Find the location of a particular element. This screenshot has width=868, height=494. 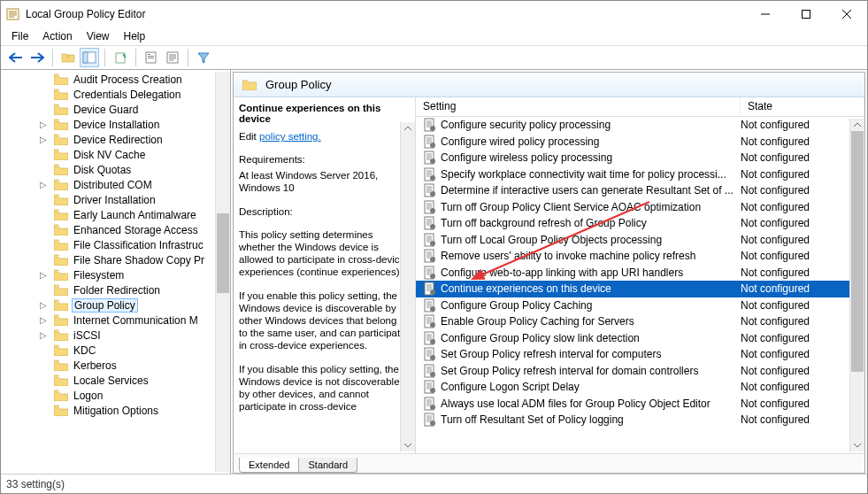

edit-policy-link: policy setting. is located at coordinates (290, 136).